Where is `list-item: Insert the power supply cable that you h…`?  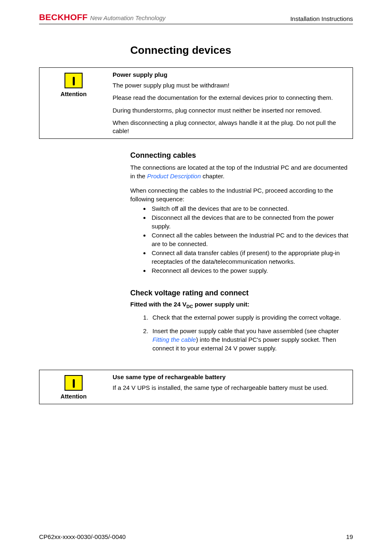
list-item: Insert the power supply cable that you h… is located at coordinates (251, 339).